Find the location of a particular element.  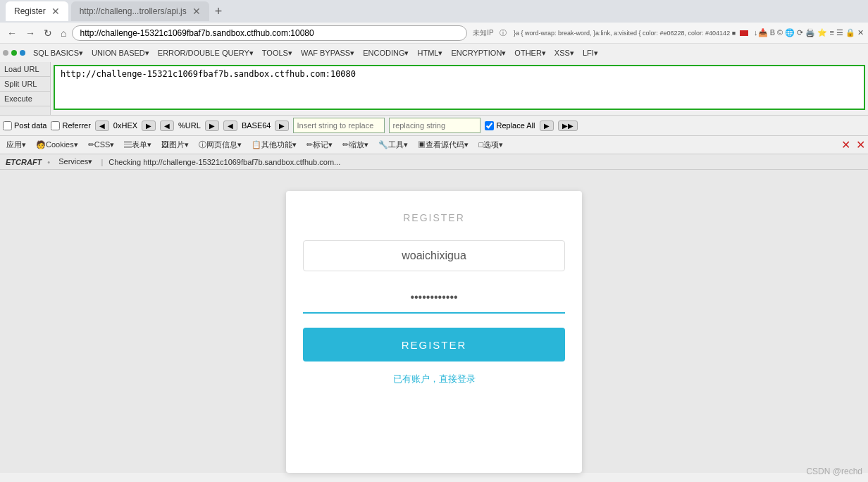

base64-right-arrow: ▶ is located at coordinates (282, 125).